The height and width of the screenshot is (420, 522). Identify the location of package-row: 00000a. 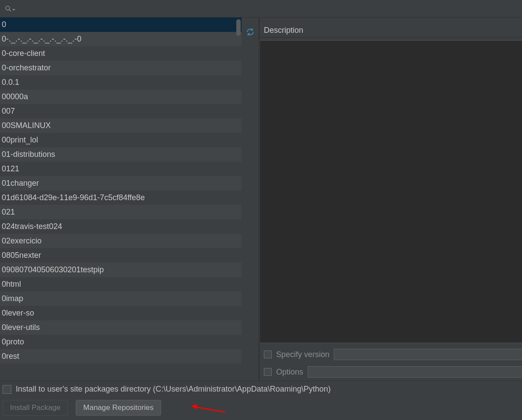
(121, 97).